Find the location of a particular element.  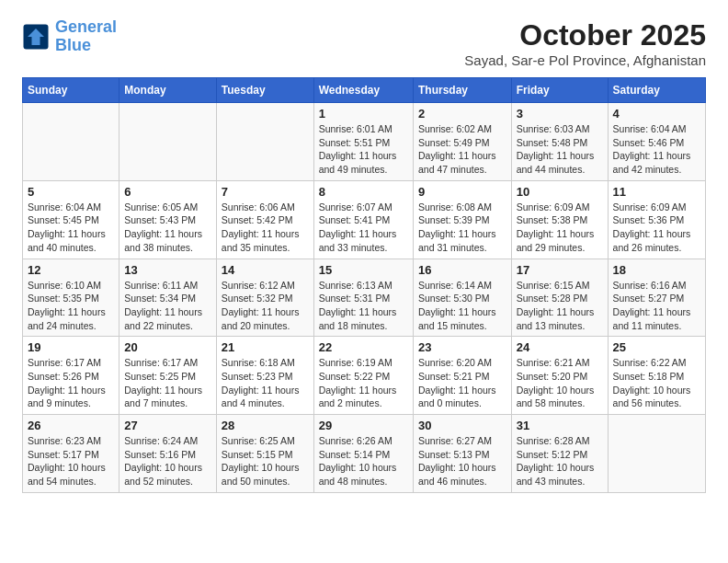

day-info: Sunrise: 6:17 AM Sunset: 5:26 PM Dayligh… is located at coordinates (71, 383).